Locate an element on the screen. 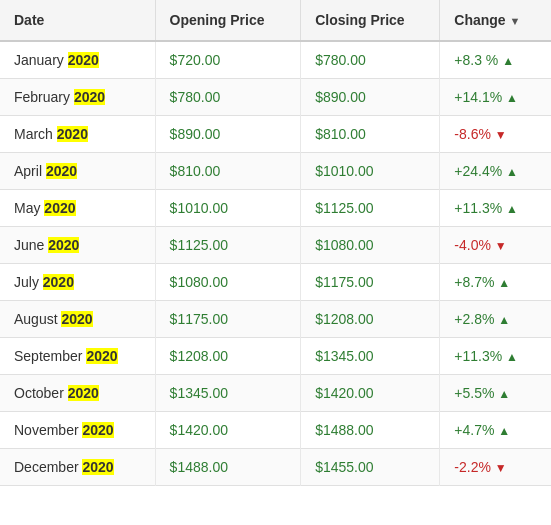  date-column-header: Date is located at coordinates (78, 20).